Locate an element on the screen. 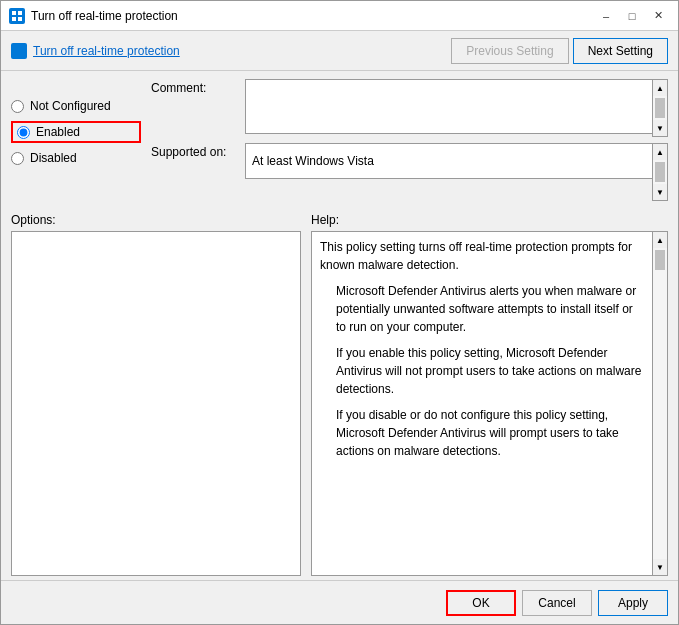 The height and width of the screenshot is (625, 679). footer: OK Cancel Apply is located at coordinates (340, 602).